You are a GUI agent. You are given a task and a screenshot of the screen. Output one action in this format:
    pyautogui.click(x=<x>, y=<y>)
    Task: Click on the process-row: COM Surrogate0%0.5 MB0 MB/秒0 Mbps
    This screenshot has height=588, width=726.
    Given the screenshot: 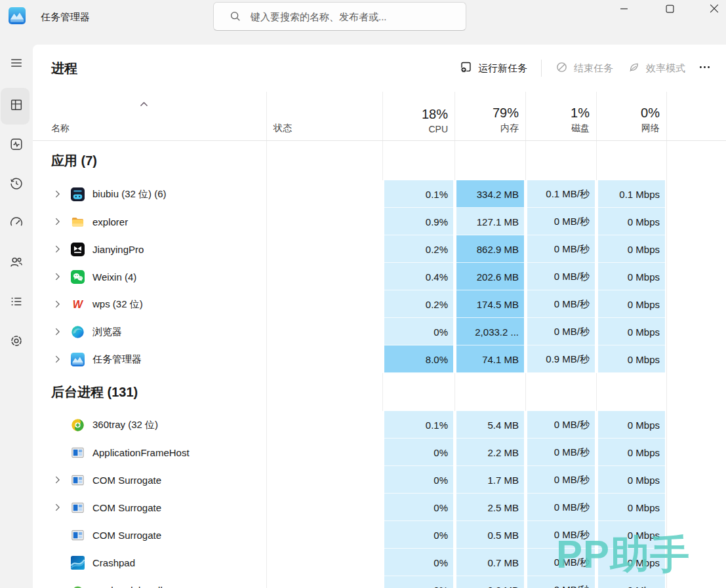 What is the action you would take?
    pyautogui.click(x=379, y=535)
    